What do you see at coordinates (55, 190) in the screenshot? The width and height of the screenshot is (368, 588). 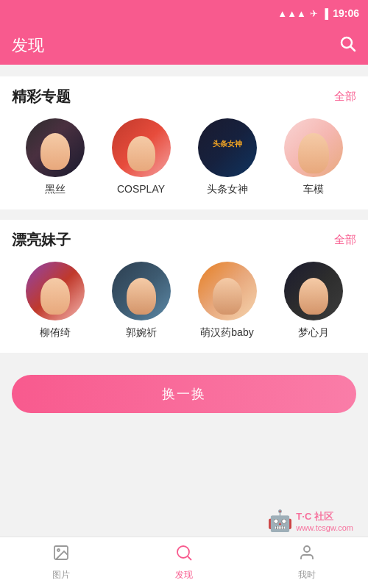 I see `label-heisi: 黑丝` at bounding box center [55, 190].